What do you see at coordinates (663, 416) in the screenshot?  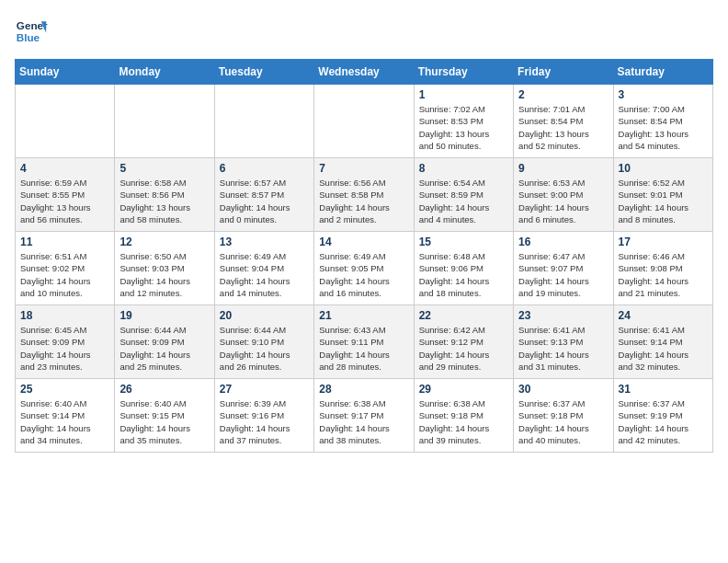 I see `calendar-cell-w5-d7: 31Sunrise: 6:37 AM Sunset: 9:19 PM Dayli…` at bounding box center [663, 416].